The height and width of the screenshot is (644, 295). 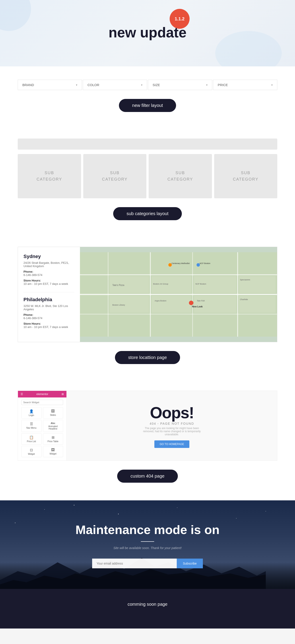 I want to click on size-label: SIZE, so click(x=156, y=85).